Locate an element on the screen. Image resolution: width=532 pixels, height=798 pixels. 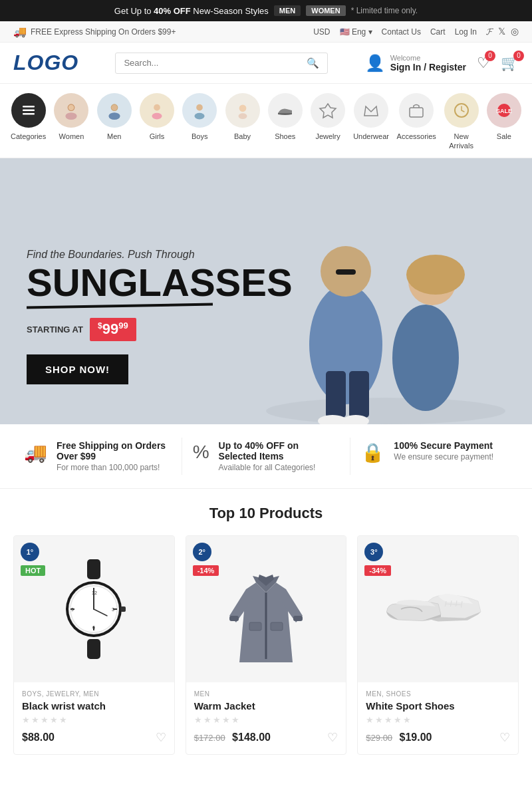
cat-baby: Baby is located at coordinates (242, 119).